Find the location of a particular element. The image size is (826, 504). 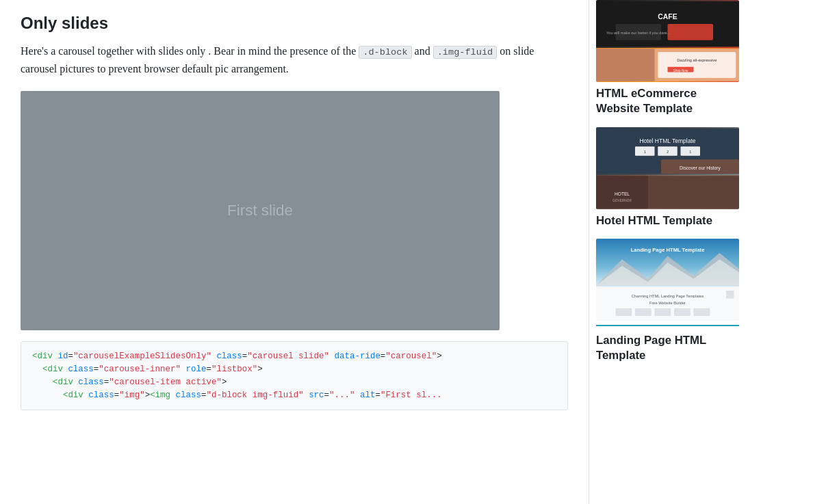

hotel-thumb-image-top: Hotel HTML Template 1 2 1 Discover our H… is located at coordinates (668, 151).